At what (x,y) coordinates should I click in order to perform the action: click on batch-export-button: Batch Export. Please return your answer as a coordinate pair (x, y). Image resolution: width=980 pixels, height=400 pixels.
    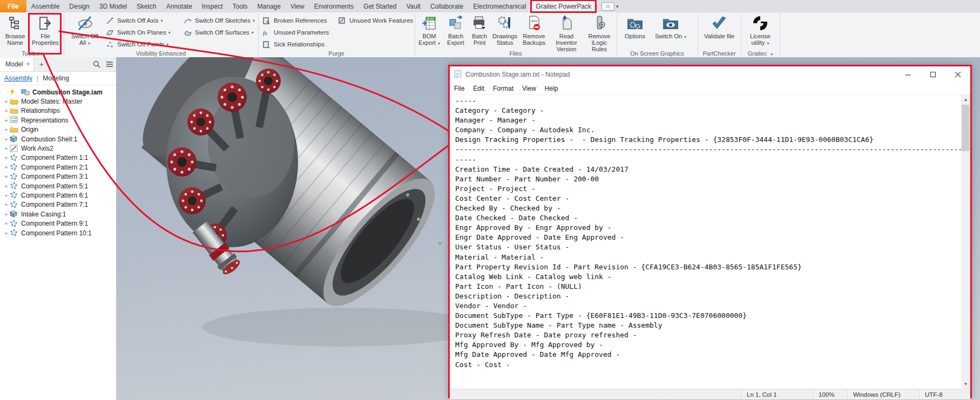
    Looking at the image, I should click on (456, 30).